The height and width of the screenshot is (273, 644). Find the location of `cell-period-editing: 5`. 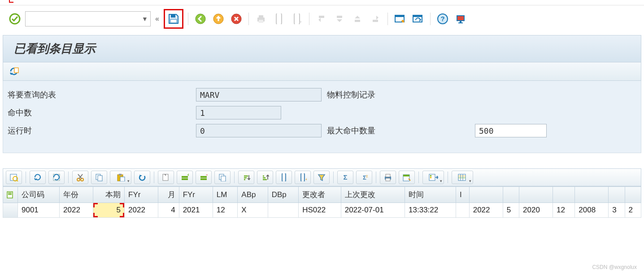

cell-period-editing: 5 is located at coordinates (109, 210).